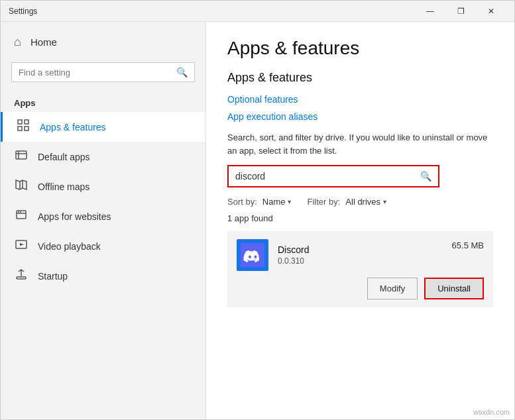  Describe the element at coordinates (461, 11) in the screenshot. I see `maximize-button: ❐` at that location.